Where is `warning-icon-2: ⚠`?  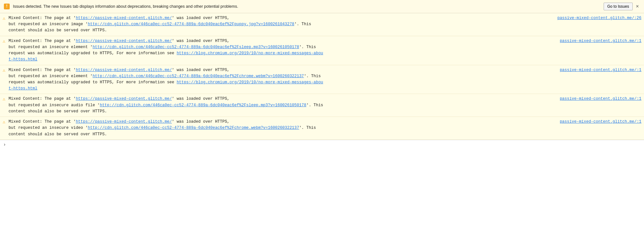 warning-icon-2: ⚠ is located at coordinates (4, 41).